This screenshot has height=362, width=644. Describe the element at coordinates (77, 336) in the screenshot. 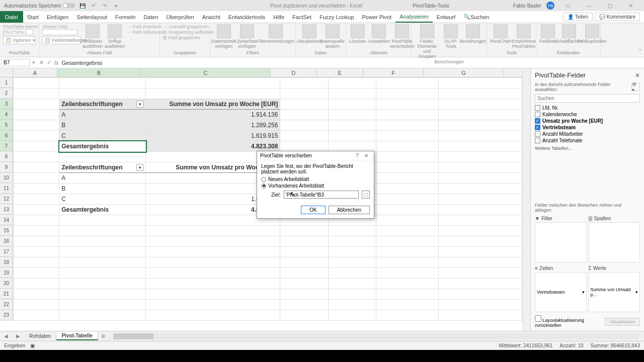

I see `sheet-tab-pivot: Pivot-Tabelle` at that location.